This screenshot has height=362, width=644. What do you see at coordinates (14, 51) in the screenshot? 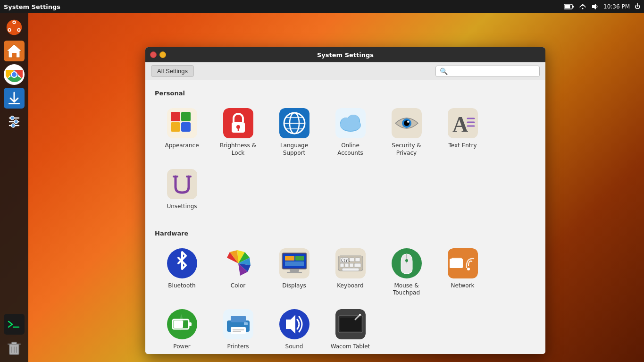
I see `dock-item-home` at bounding box center [14, 51].